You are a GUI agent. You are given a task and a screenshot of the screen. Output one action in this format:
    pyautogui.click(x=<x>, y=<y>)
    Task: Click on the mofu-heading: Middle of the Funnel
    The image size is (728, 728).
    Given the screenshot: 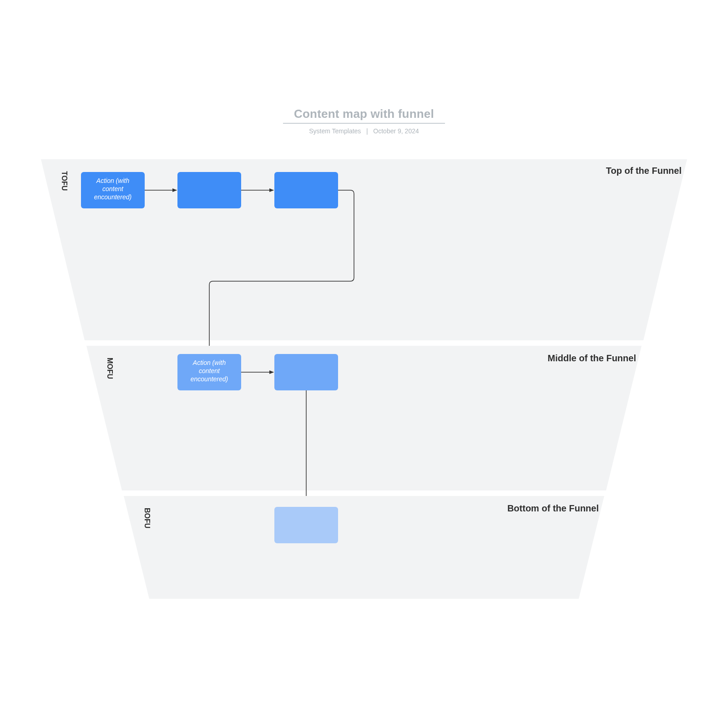 What is the action you would take?
    pyautogui.click(x=592, y=358)
    